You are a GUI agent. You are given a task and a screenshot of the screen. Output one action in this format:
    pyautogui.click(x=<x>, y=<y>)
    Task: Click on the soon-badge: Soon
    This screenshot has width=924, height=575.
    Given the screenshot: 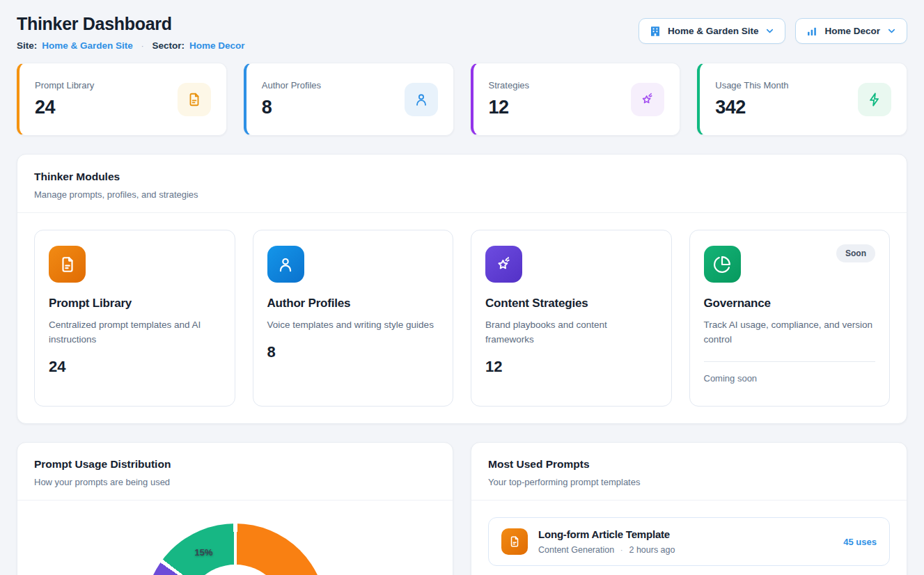 What is the action you would take?
    pyautogui.click(x=856, y=253)
    